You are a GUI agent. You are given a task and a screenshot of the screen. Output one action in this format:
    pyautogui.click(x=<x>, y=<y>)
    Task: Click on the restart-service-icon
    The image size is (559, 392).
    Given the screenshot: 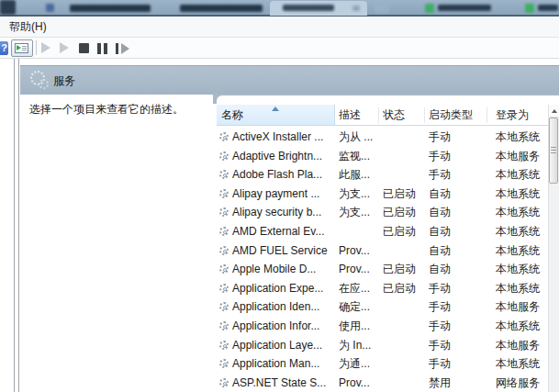 What is the action you would take?
    pyautogui.click(x=123, y=49)
    